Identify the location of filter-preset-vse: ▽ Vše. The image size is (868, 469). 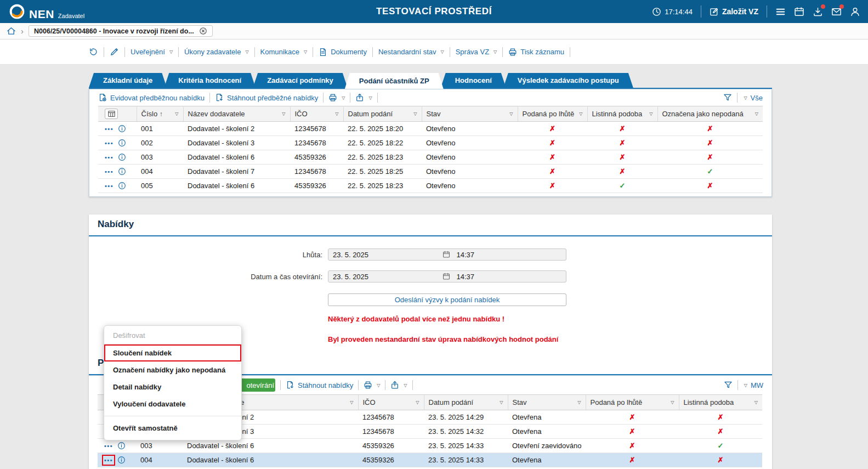
(752, 98).